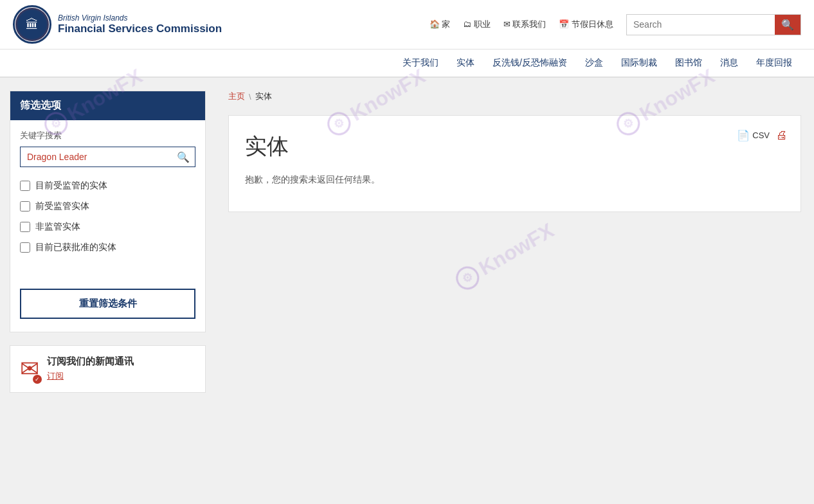 This screenshot has width=814, height=504. What do you see at coordinates (514, 96) in the screenshot?
I see `breadcrumb: 主页 \ 实体` at bounding box center [514, 96].